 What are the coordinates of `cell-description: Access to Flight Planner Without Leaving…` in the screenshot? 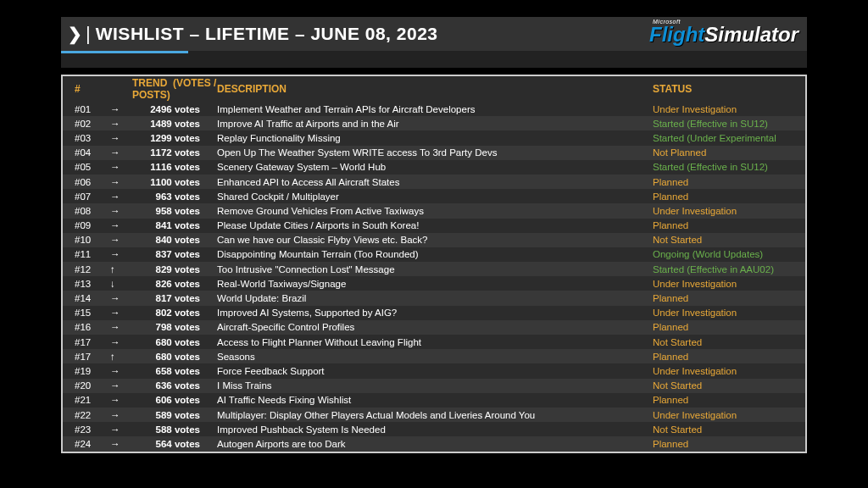 It's located at (435, 342).